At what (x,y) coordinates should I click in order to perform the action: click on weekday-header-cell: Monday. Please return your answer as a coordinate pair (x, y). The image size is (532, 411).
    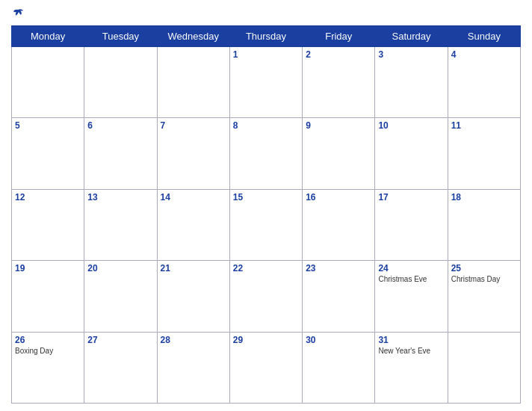
    Looking at the image, I should click on (48, 37).